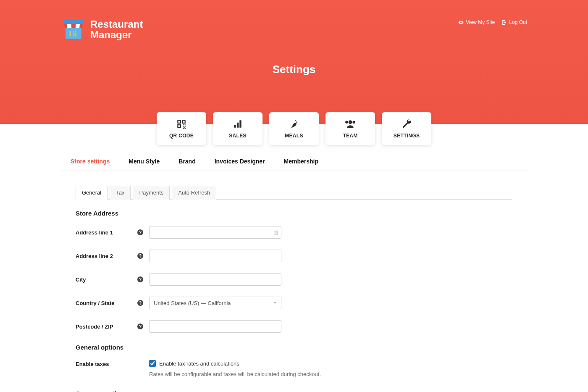 The height and width of the screenshot is (392, 588). What do you see at coordinates (518, 22) in the screenshot?
I see `logout-label: Log Out` at bounding box center [518, 22].